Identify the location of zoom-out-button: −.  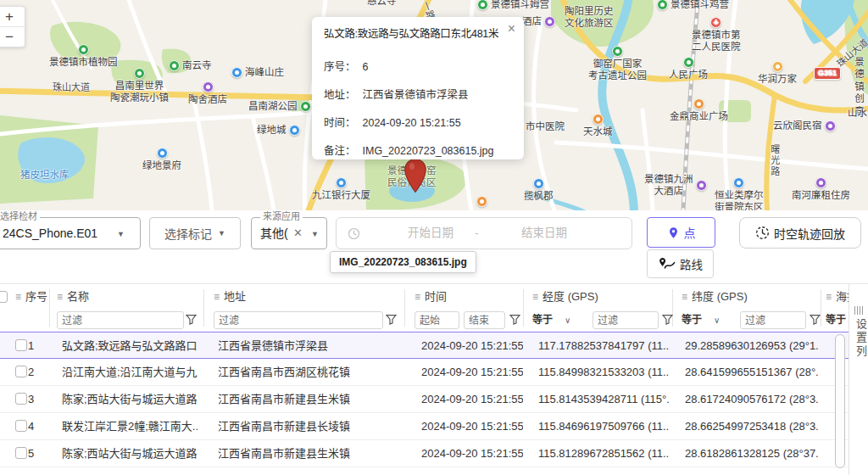
(12, 37).